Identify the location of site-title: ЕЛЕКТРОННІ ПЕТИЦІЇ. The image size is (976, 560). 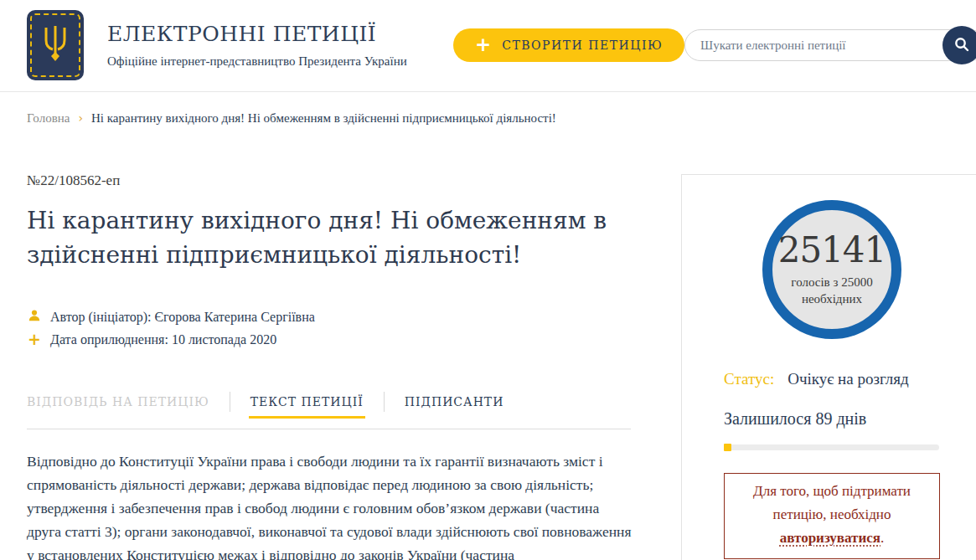
(257, 33).